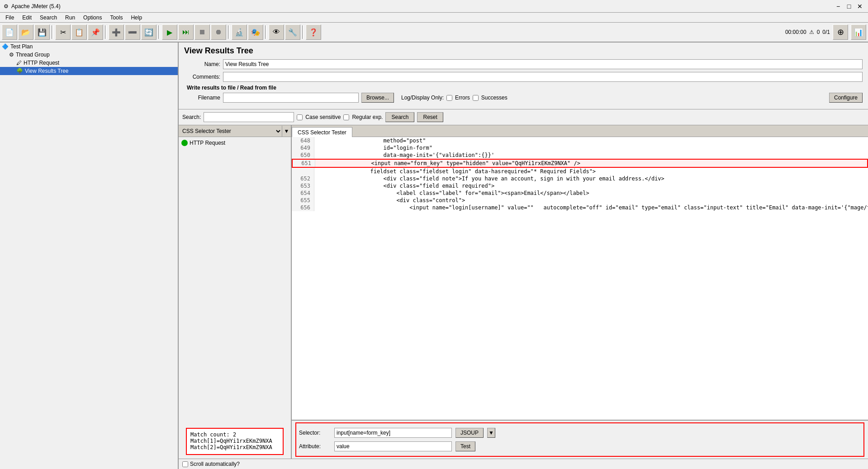 This screenshot has width=868, height=469. What do you see at coordinates (89, 55) in the screenshot?
I see `tree-thread-group: ⚙ Thread Group` at bounding box center [89, 55].